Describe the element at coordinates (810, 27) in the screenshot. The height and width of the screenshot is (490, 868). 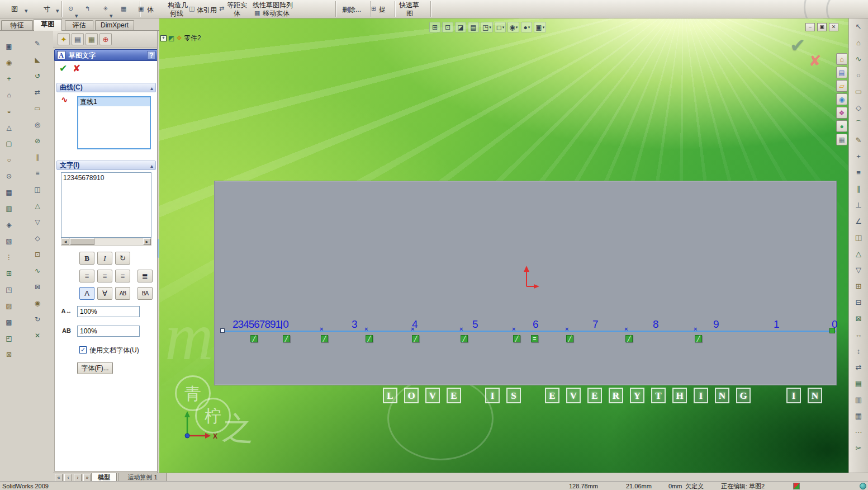
I see `window-control-button: –` at that location.